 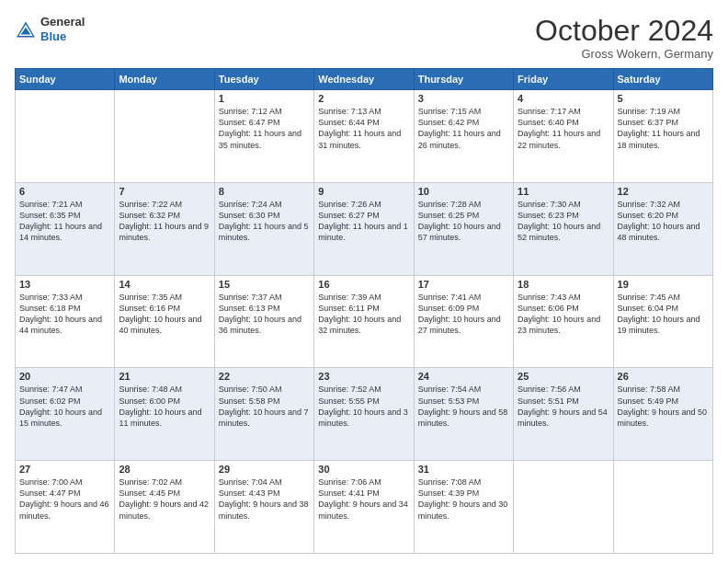 I want to click on table-row: 31Sunrise: 7:08 AM Sunset: 4:39 PM Dayli…, so click(x=463, y=508).